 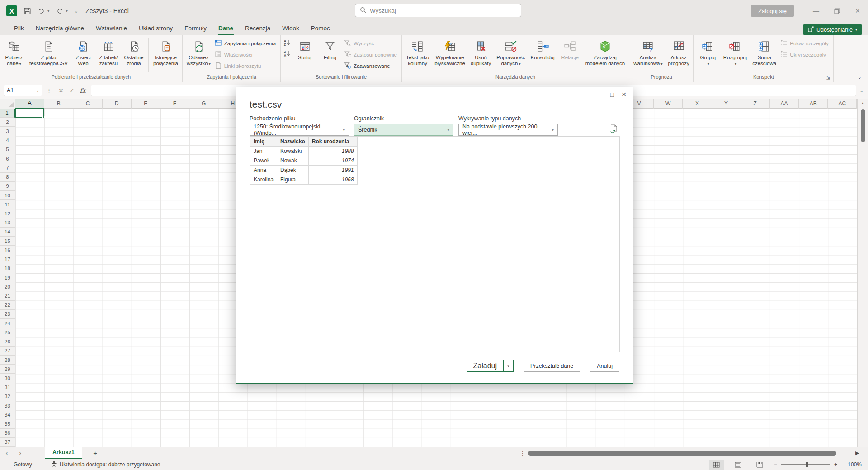 What do you see at coordinates (226, 29) in the screenshot?
I see `ribbon-tab-dane: Dane` at bounding box center [226, 29].